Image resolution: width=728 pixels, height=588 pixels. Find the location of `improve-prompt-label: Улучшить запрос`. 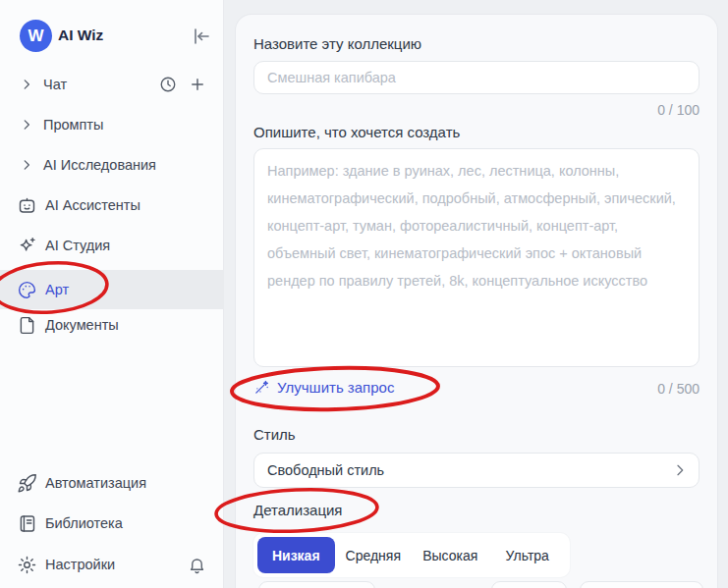

improve-prompt-label: Улучшить запрос is located at coordinates (336, 387).